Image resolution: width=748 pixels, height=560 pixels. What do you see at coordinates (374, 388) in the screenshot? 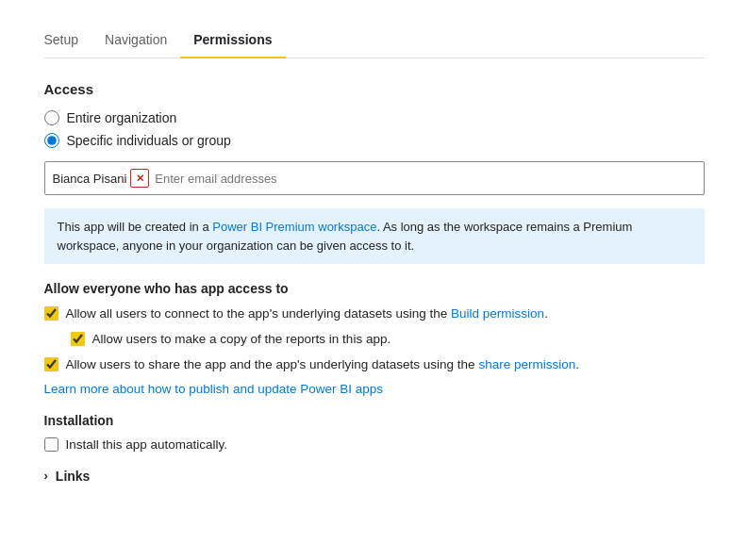
I see `learn-more-link: Learn more about how to publish and upda…` at bounding box center [374, 388].